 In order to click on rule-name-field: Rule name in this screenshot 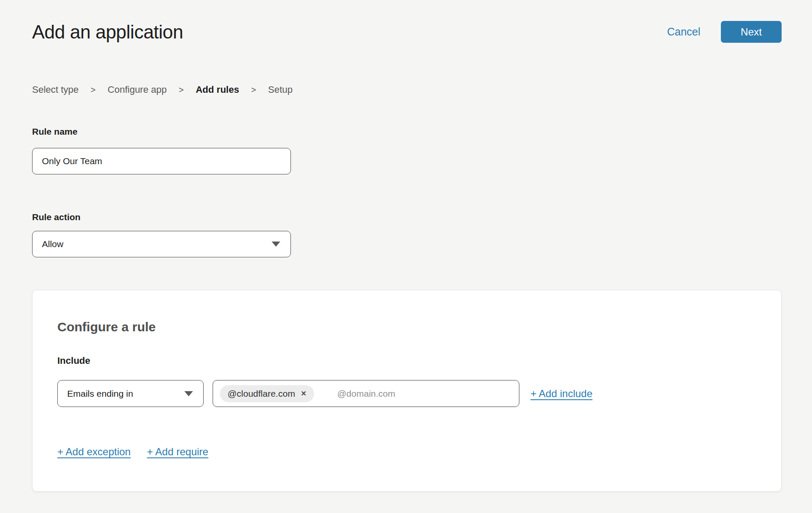, I will do `click(407, 150)`.